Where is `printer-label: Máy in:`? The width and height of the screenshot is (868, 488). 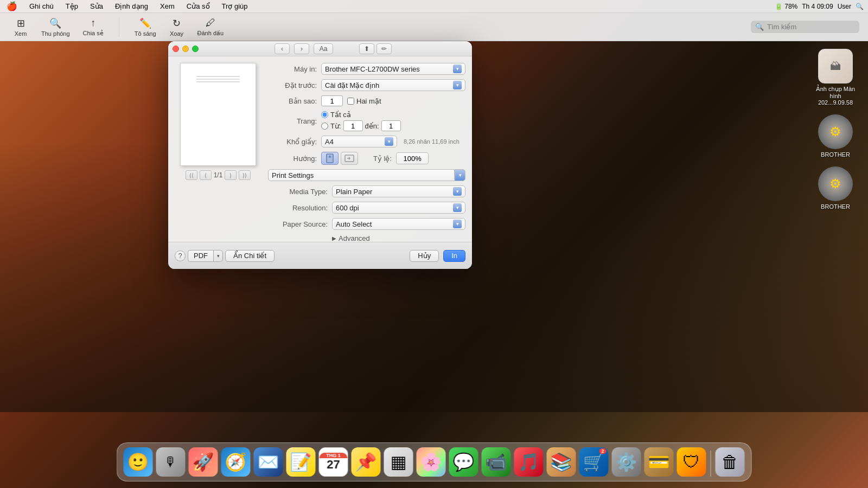 printer-label: Máy in: is located at coordinates (292, 69).